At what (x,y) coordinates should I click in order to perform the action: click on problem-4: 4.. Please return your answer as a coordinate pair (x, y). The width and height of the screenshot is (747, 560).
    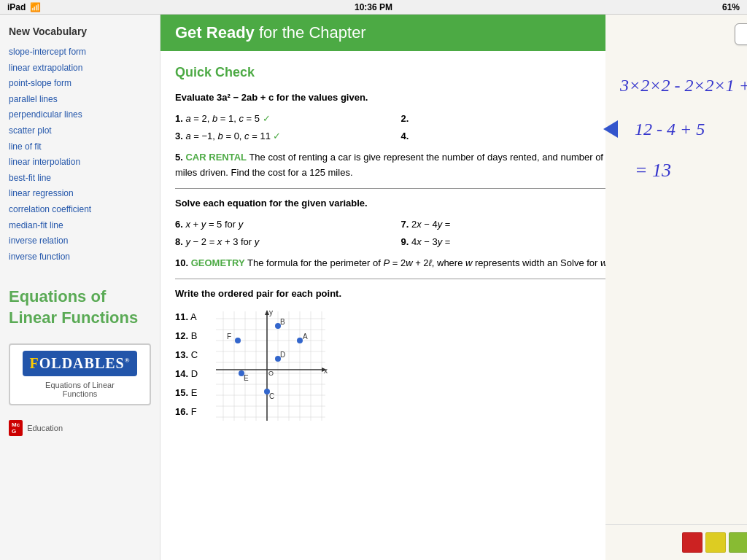
    Looking at the image, I should click on (507, 137).